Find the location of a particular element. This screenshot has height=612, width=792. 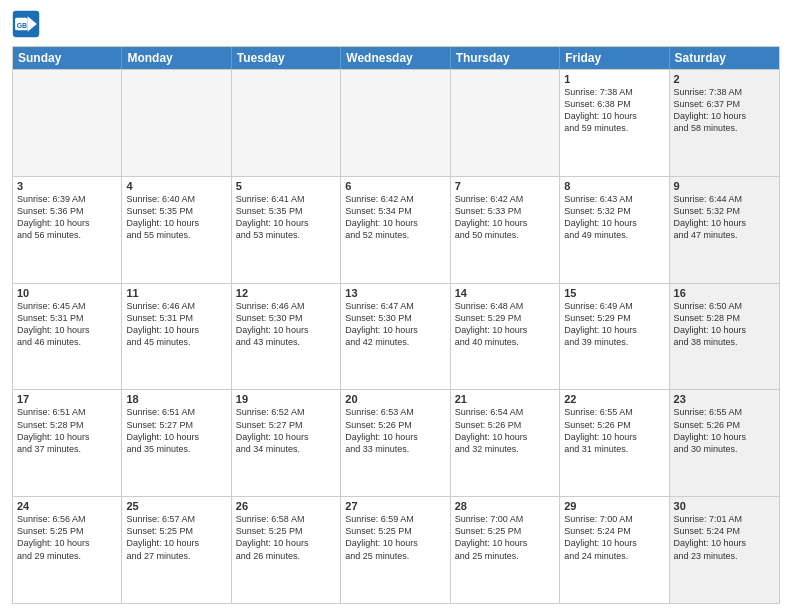

logo-icon: GB is located at coordinates (26, 24).